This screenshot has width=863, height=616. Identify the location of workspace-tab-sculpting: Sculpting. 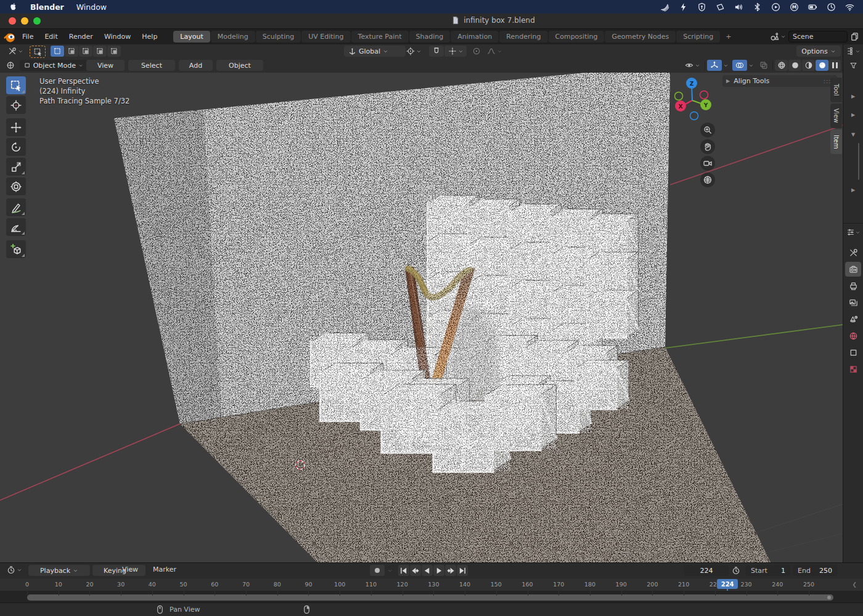
(279, 37).